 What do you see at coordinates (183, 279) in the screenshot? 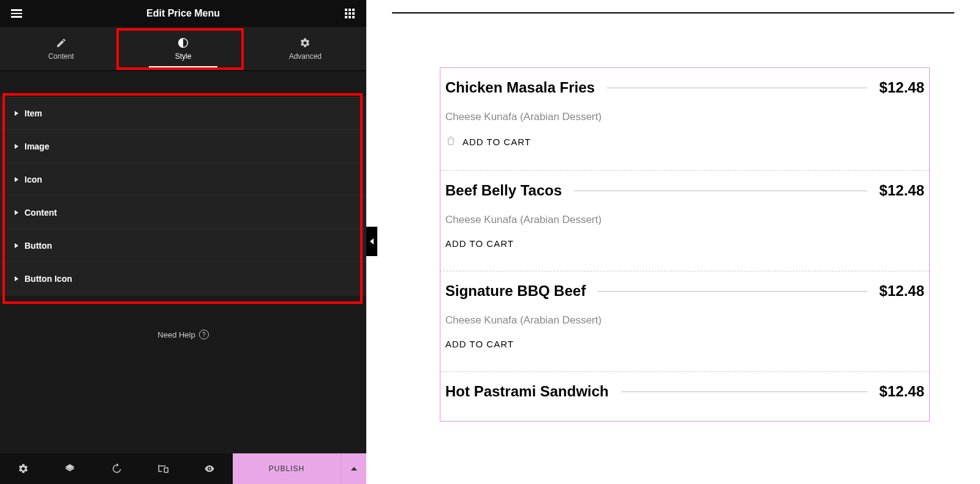
I see `section-button-icon: Button Icon` at bounding box center [183, 279].